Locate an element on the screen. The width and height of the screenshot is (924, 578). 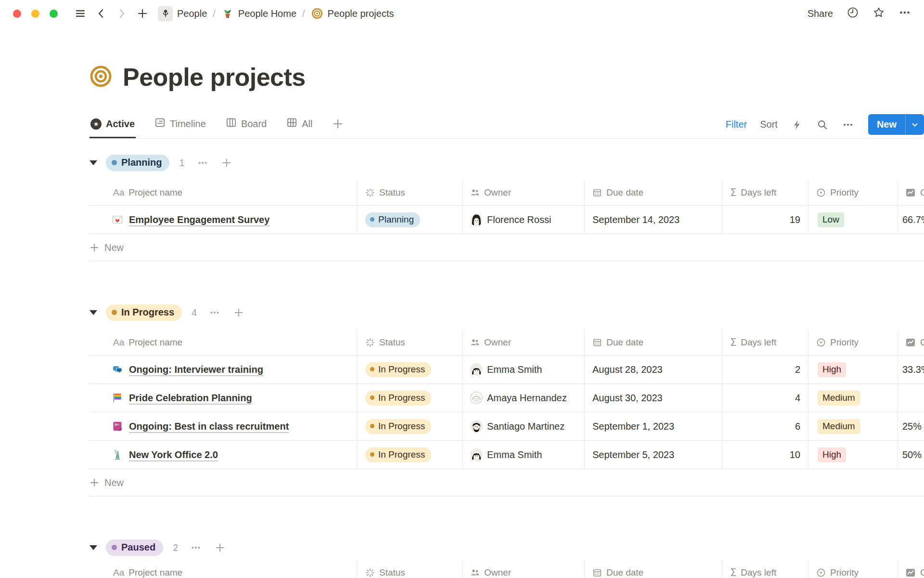
group-pill-paused: Paused is located at coordinates (135, 548).